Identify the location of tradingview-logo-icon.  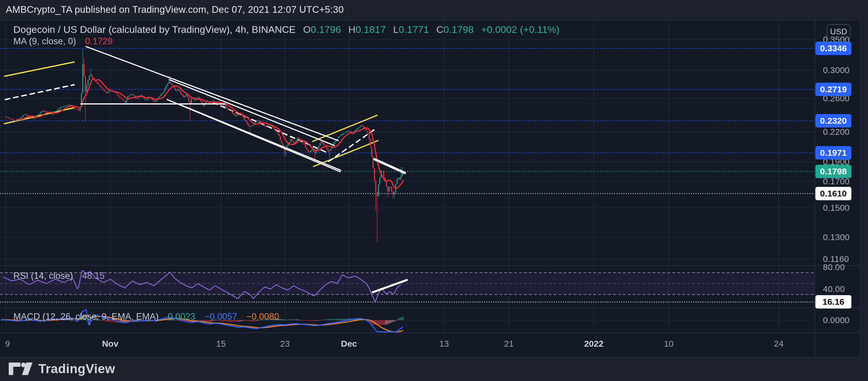
(21, 369).